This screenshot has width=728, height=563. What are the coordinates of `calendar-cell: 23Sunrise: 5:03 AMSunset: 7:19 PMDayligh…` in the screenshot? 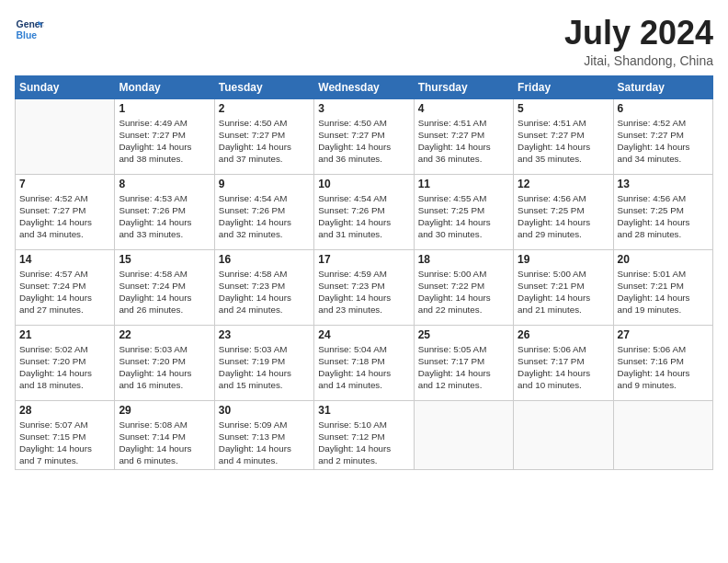 It's located at (264, 362).